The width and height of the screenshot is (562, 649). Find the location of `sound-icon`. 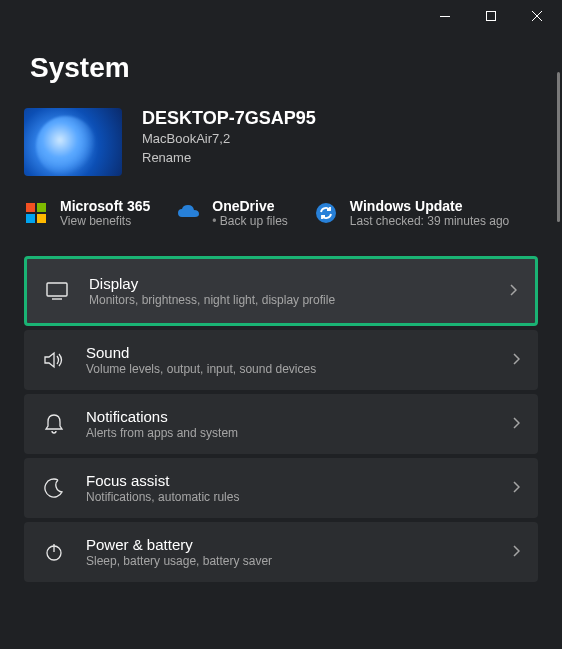

sound-icon is located at coordinates (54, 360).